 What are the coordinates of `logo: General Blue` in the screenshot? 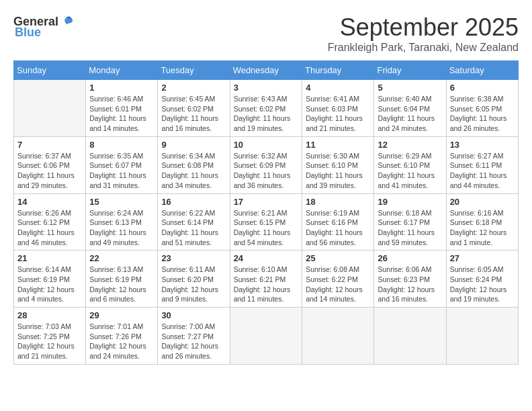 It's located at (44, 27).